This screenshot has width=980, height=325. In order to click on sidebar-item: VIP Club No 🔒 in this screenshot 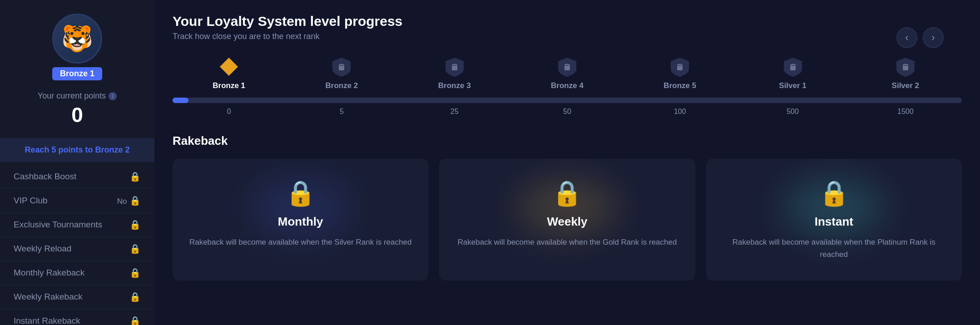, I will do `click(77, 201)`.